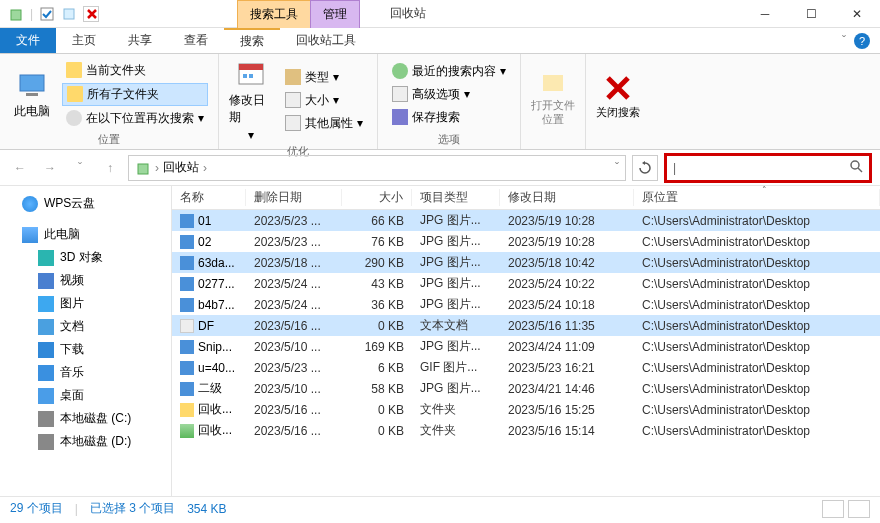 The height and width of the screenshot is (523, 880). Describe the element at coordinates (72, 350) in the screenshot. I see `sidebar-item-label: 下载` at that location.